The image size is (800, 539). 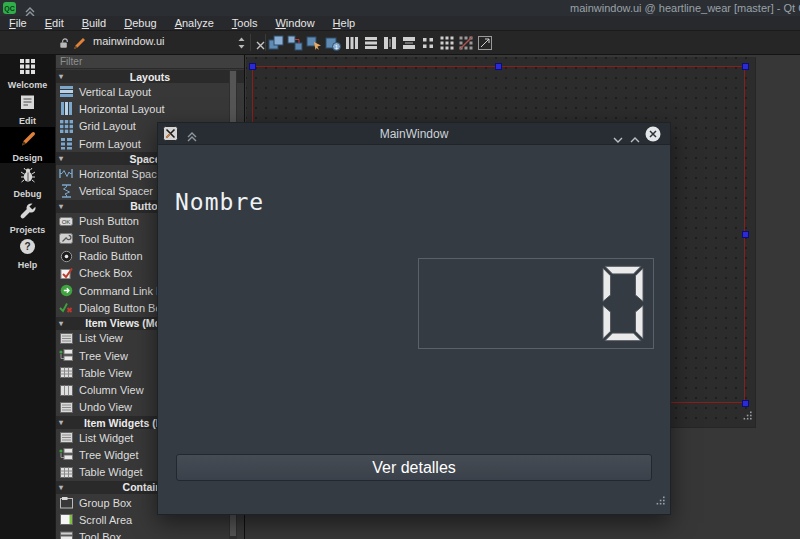 I want to click on horizontal-spacer-icon, so click(x=66, y=174).